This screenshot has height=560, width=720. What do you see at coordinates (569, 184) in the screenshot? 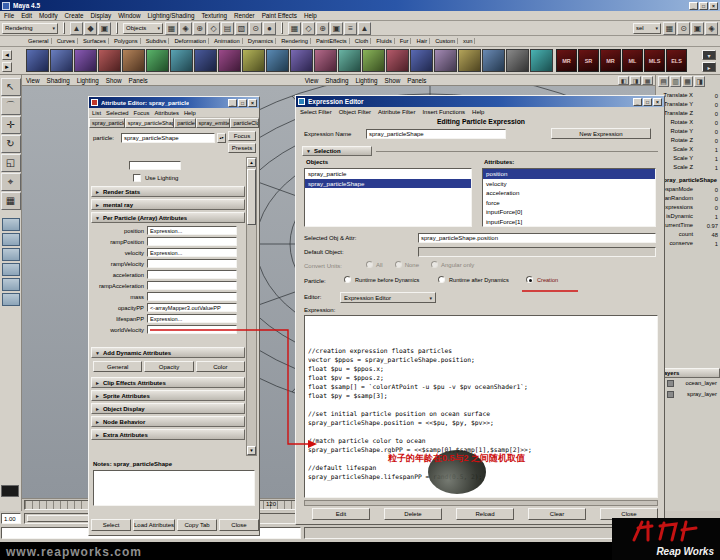
I see `attributes-list-item: velocity` at bounding box center [569, 184].